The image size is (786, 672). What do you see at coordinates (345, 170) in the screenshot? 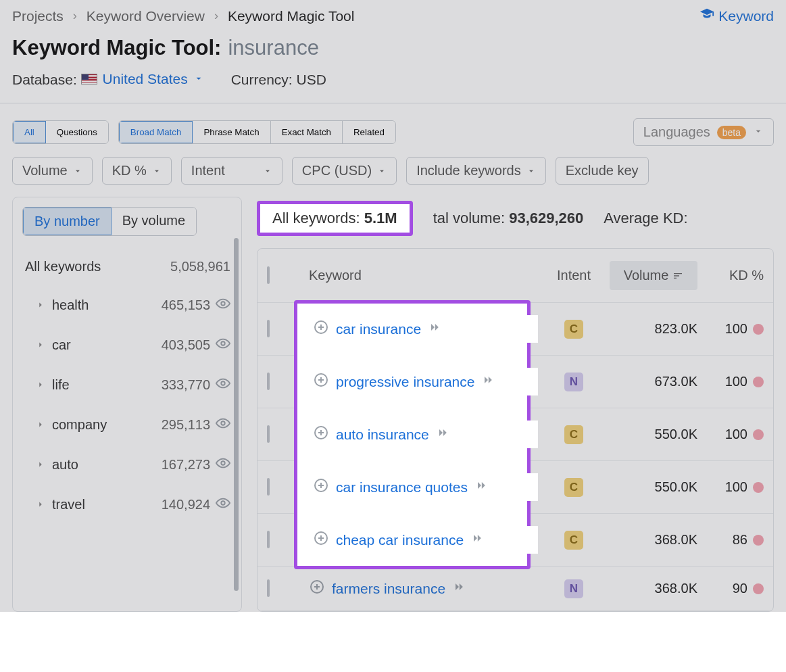
I see `cpc-filter: CPC (USD)` at bounding box center [345, 170].